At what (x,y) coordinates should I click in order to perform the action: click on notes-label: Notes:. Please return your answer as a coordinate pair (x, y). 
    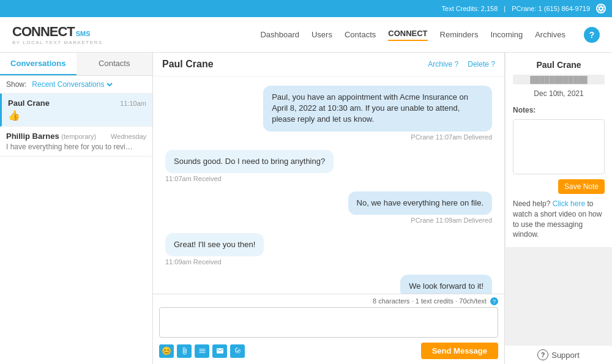
    Looking at the image, I should click on (559, 110).